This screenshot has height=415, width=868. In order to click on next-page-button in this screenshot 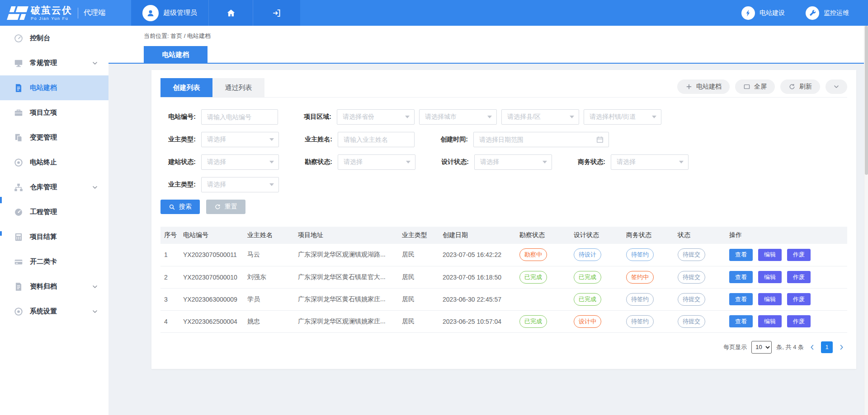, I will do `click(841, 347)`.